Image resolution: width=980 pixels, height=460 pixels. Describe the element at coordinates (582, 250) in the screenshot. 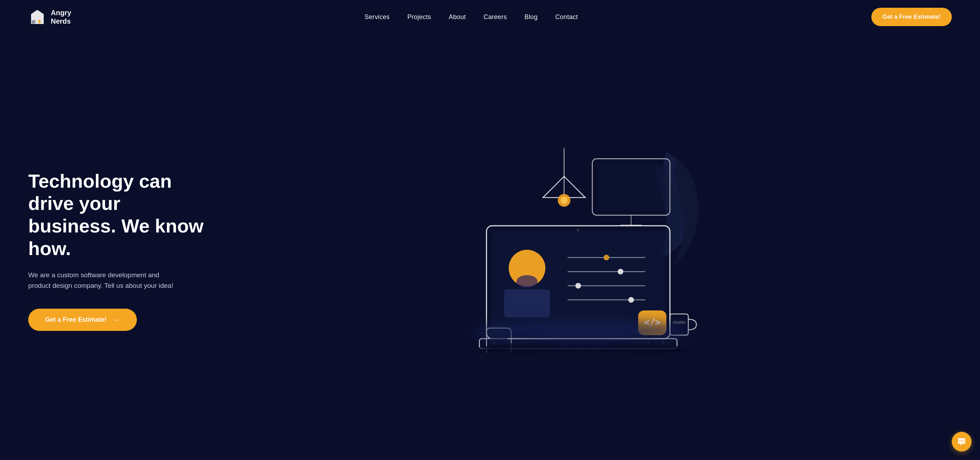

I see `illustration-container: </>` at that location.